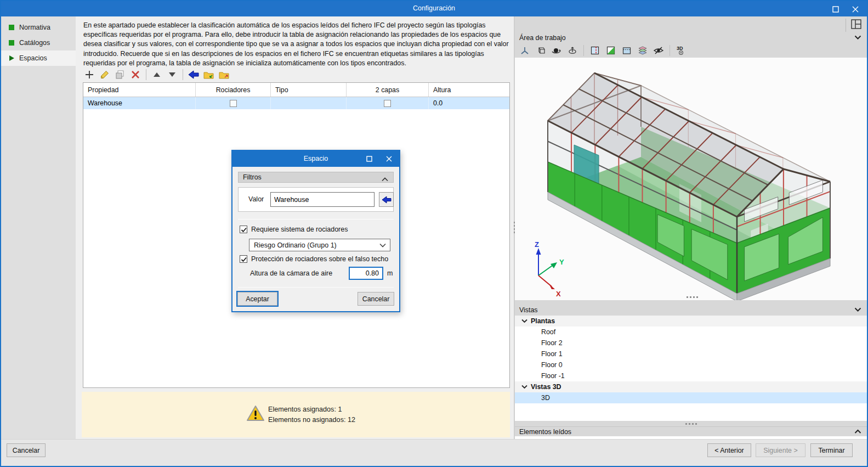  Describe the element at coordinates (209, 75) in the screenshot. I see `folder-import-icon` at that location.